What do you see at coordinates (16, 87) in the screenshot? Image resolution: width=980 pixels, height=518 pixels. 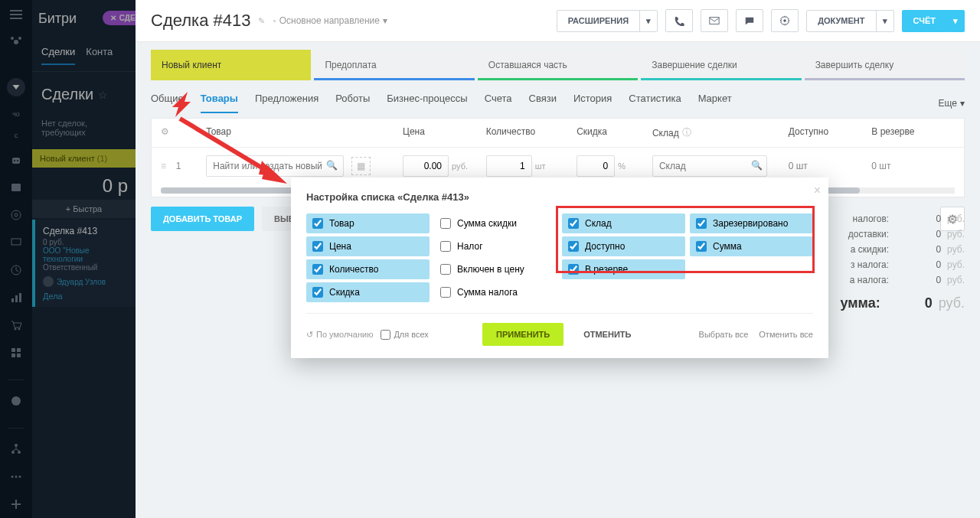 I see `rail-badge` at bounding box center [16, 87].